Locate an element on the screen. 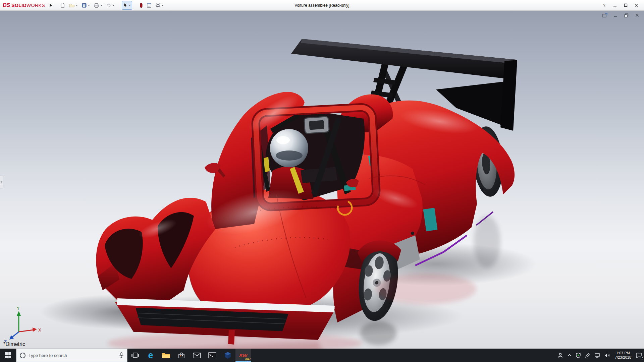 This screenshot has height=362, width=644. solidworks-app-button: SW2017 is located at coordinates (243, 355).